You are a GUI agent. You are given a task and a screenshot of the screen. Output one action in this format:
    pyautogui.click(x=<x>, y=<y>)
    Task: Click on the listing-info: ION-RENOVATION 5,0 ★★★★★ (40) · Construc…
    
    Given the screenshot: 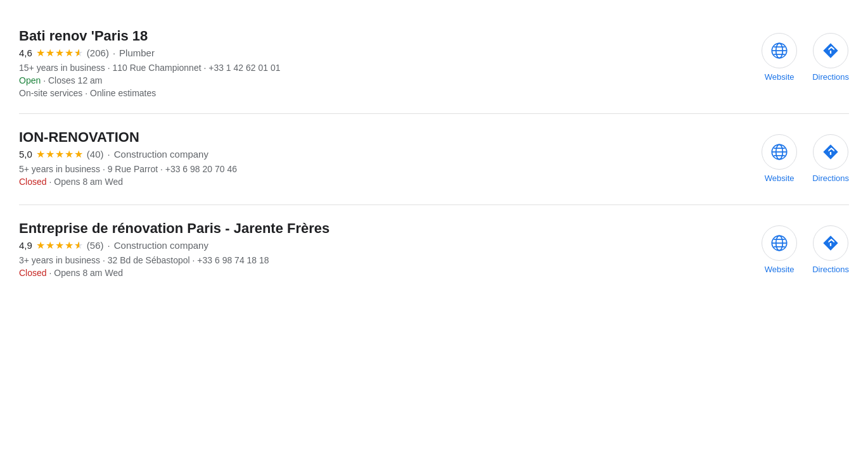 What is the action you would take?
    pyautogui.click(x=304, y=160)
    